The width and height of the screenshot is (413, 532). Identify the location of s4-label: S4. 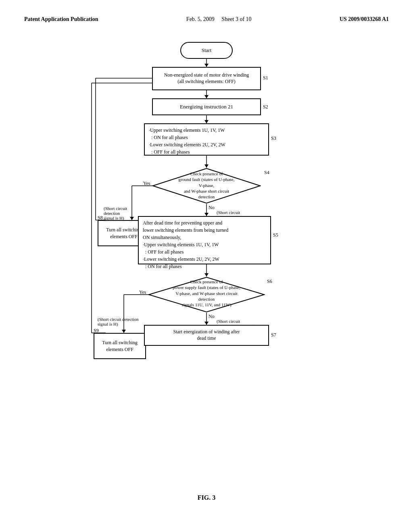
(267, 172).